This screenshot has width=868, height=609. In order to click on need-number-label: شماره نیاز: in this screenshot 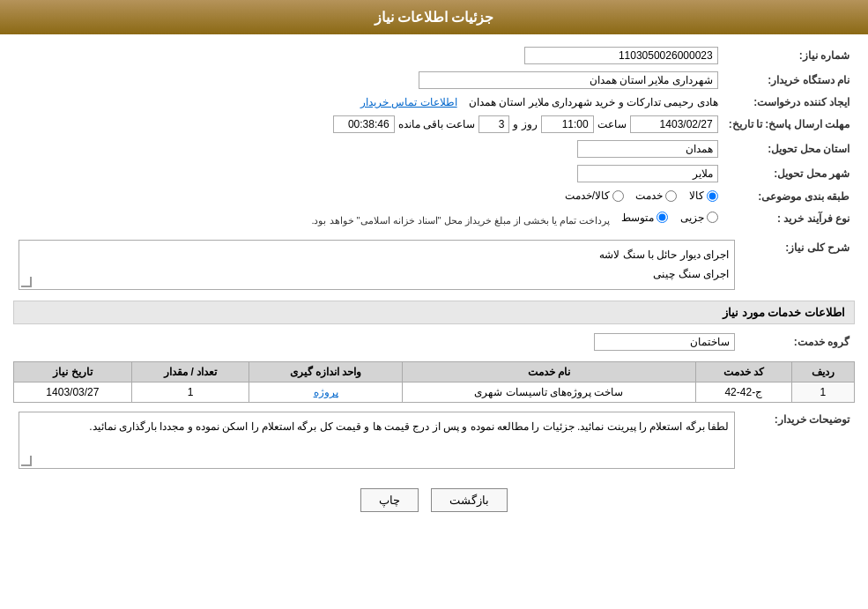, I will do `click(790, 56)`.